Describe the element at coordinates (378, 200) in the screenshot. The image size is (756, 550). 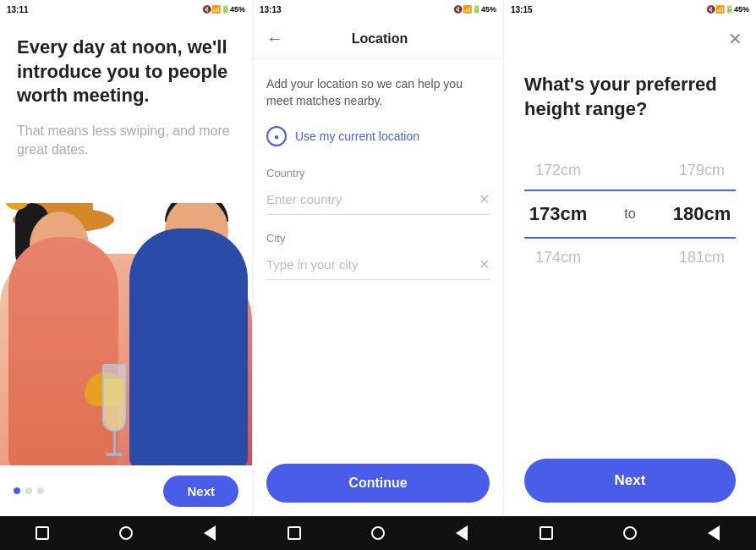
I see `country-field: Enter country ✕` at that location.